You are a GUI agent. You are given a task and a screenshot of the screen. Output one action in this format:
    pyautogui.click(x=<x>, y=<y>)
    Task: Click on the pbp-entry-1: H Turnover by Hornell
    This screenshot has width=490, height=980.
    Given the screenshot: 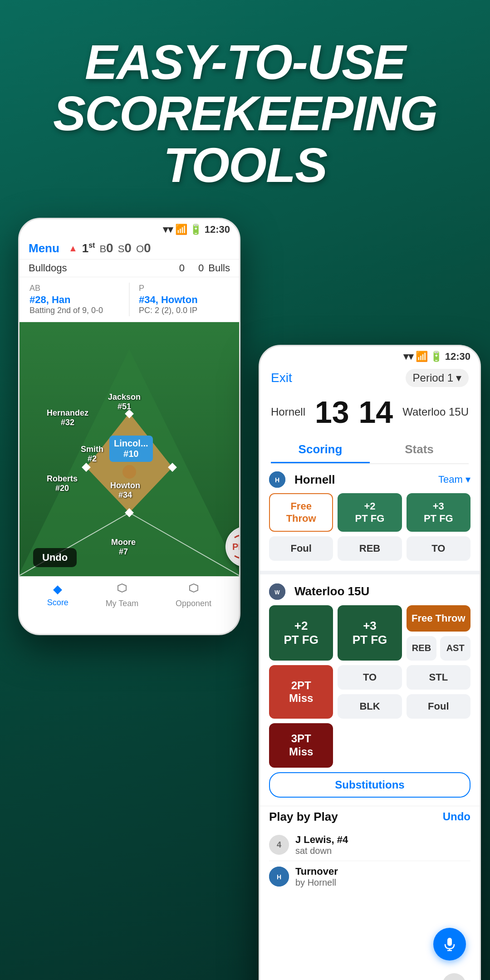 What is the action you would take?
    pyautogui.click(x=370, y=877)
    